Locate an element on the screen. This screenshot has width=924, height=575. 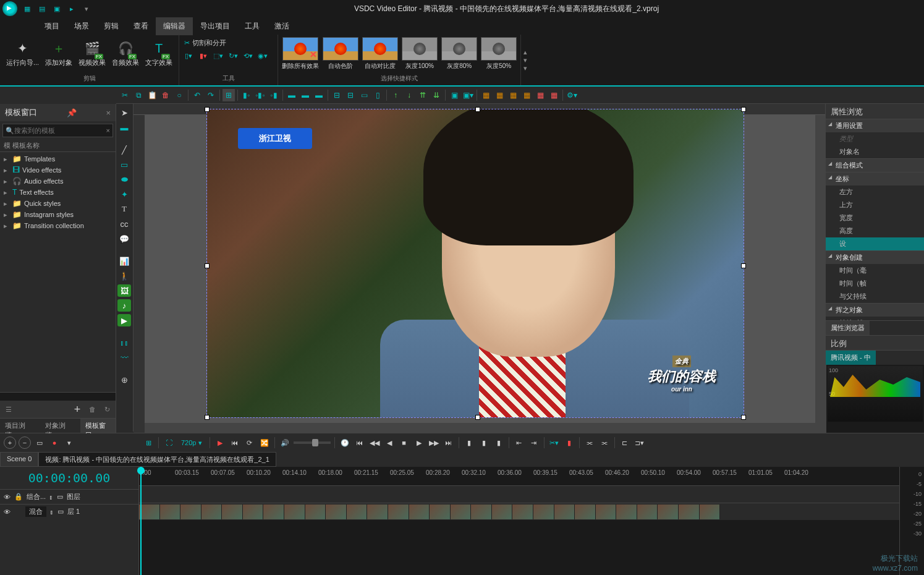
styles-expand-icon: ▾ is located at coordinates (525, 68).